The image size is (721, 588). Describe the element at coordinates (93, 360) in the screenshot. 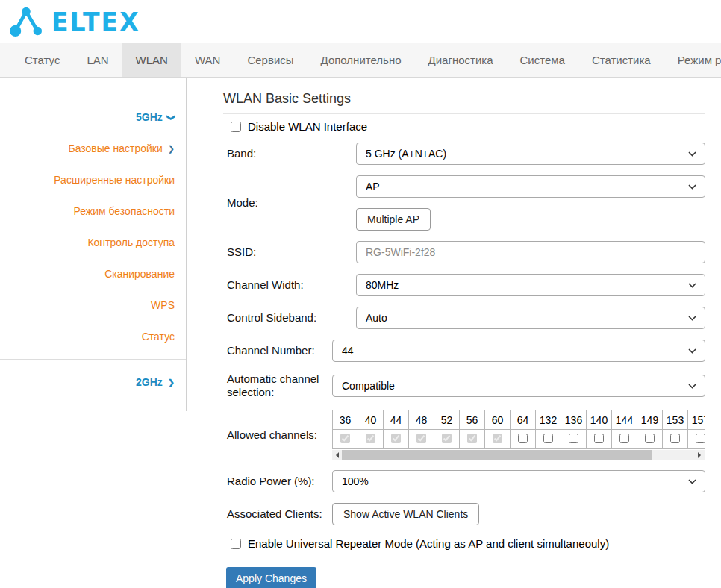

I see `sidebar-divider` at that location.